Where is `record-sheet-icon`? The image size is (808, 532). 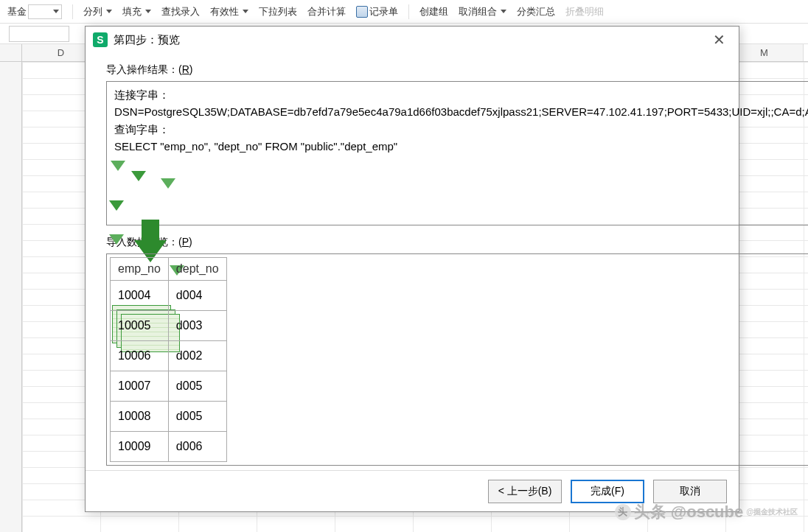 record-sheet-icon is located at coordinates (362, 12).